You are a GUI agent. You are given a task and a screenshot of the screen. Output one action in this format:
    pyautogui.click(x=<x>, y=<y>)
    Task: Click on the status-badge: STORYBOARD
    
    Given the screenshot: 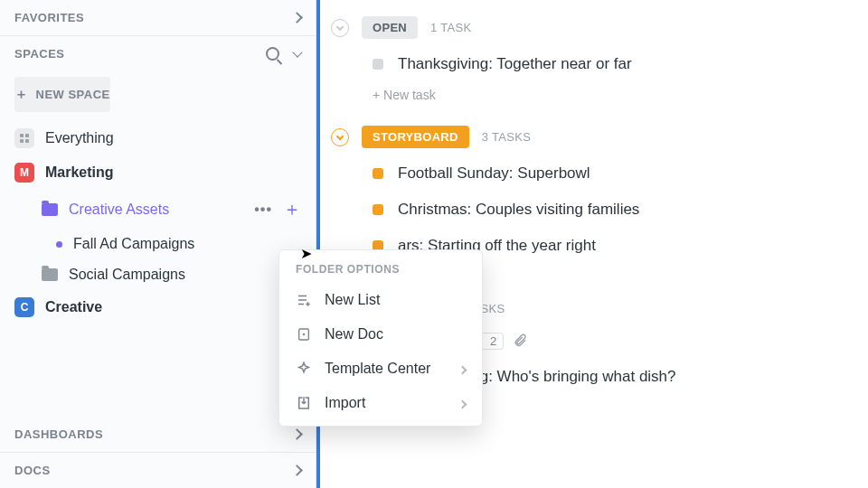 What is the action you would take?
    pyautogui.click(x=416, y=137)
    